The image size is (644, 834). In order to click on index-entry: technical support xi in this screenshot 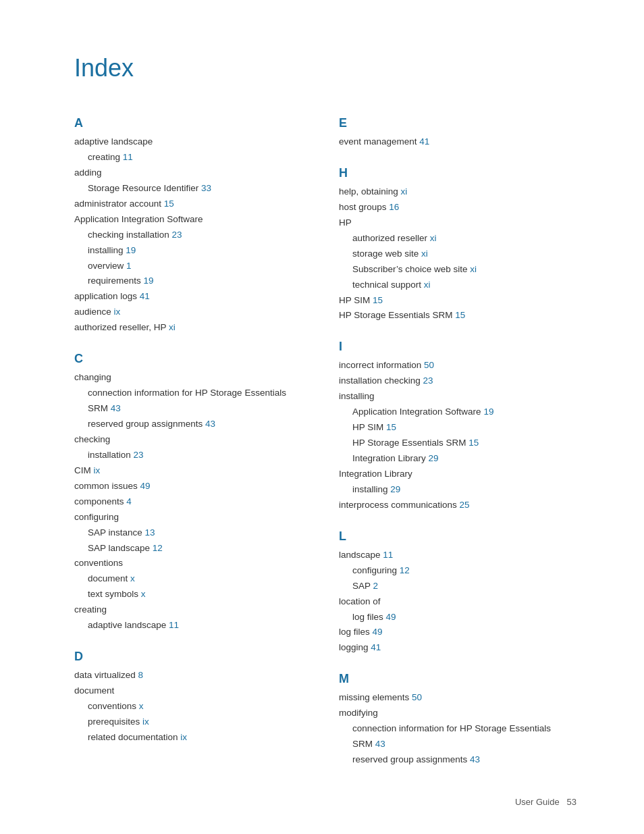, I will do `click(458, 285)`.